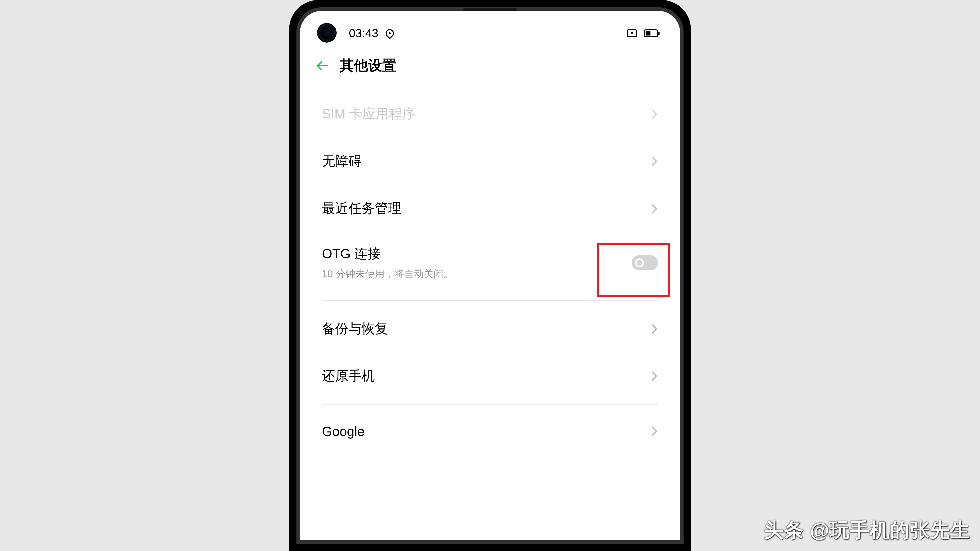 The image size is (980, 551). Describe the element at coordinates (355, 329) in the screenshot. I see `item-label: 备份与恢复` at that location.